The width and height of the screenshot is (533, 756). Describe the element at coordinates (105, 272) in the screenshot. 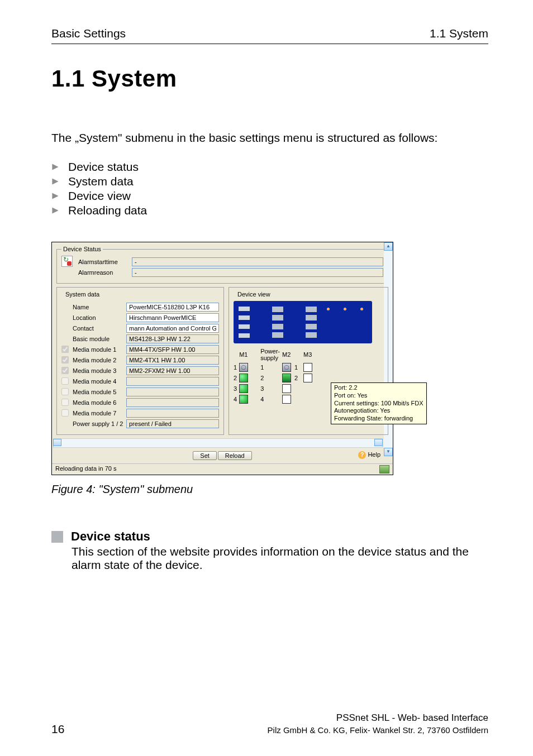

I see `alarm-reason-label: Alarmreason` at that location.